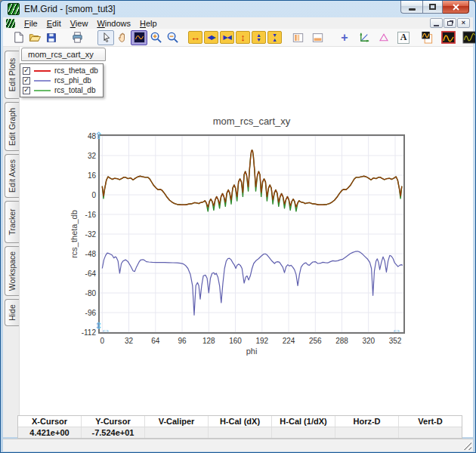  Describe the element at coordinates (85, 273) in the screenshot. I see `y-tick-label: -64` at that location.